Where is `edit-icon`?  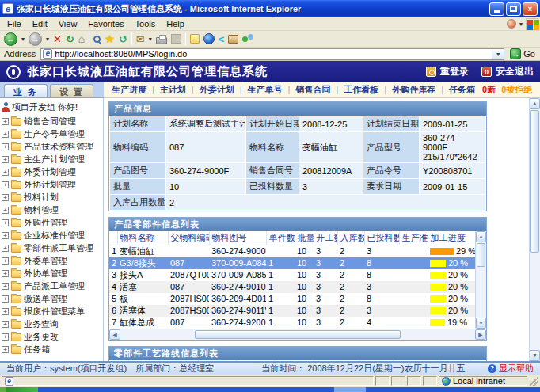
edit-icon is located at coordinates (176, 39).